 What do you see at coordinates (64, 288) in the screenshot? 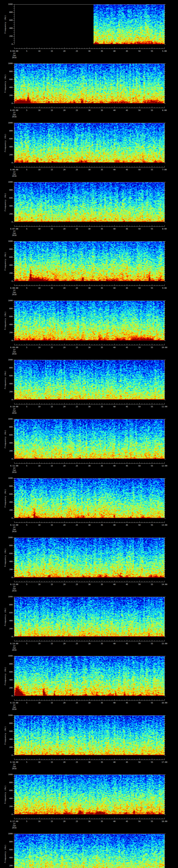
I see `x-tick-label: 20` at bounding box center [64, 288].